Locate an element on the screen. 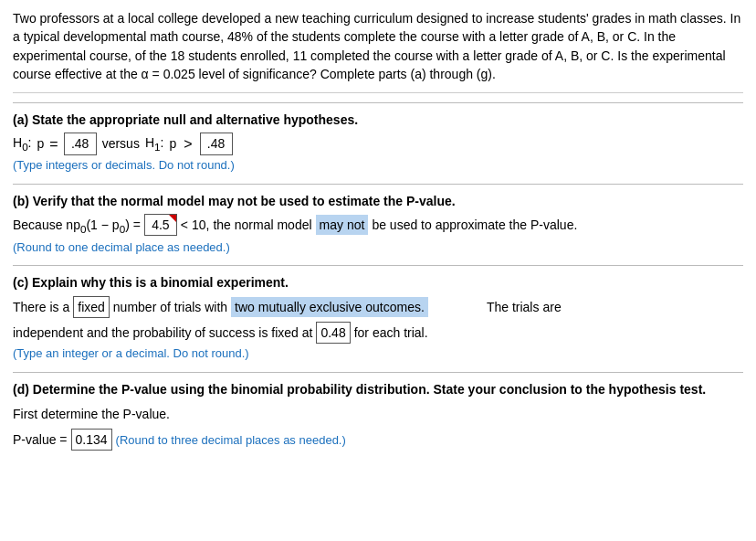  section-a-label: (a) State the appropriate null and alter… is located at coordinates (378, 120).